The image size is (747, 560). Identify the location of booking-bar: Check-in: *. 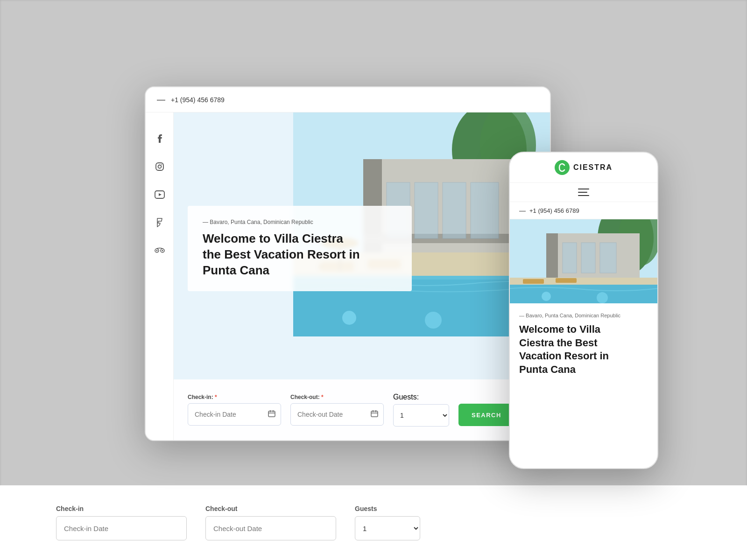
(362, 410).